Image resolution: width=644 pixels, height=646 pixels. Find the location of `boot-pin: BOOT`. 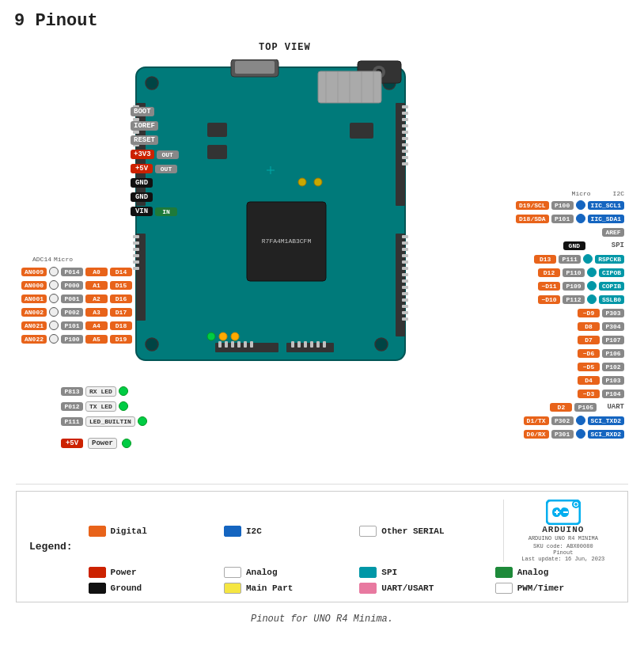

boot-pin: BOOT is located at coordinates (142, 112).